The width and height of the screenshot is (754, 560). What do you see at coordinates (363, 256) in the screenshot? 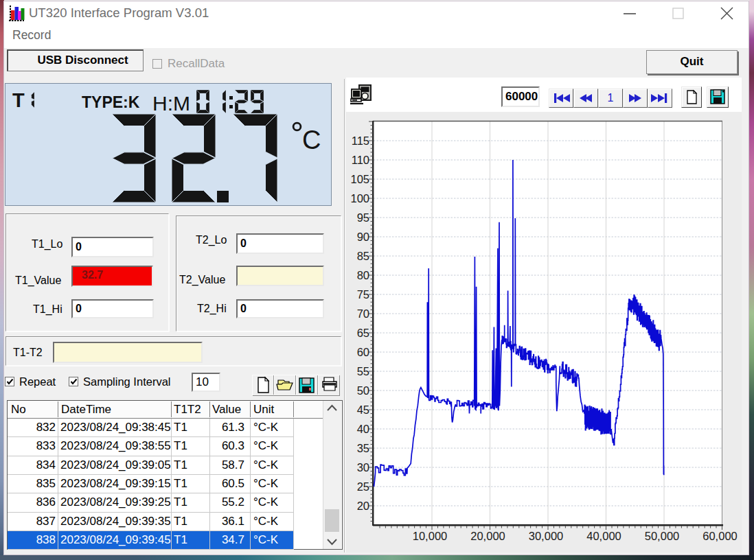
I see `svg-text: 85` at bounding box center [363, 256].